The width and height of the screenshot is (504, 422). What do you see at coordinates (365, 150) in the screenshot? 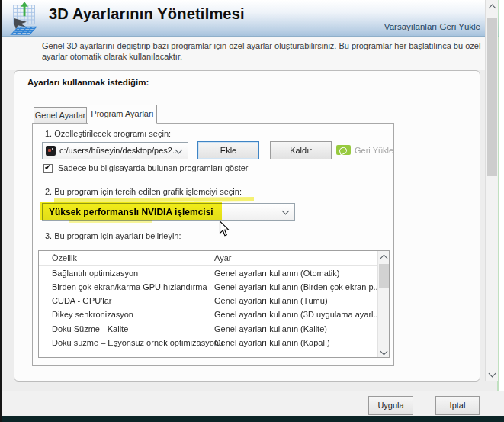
I see `restore-button: Geri Yükle` at bounding box center [365, 150].